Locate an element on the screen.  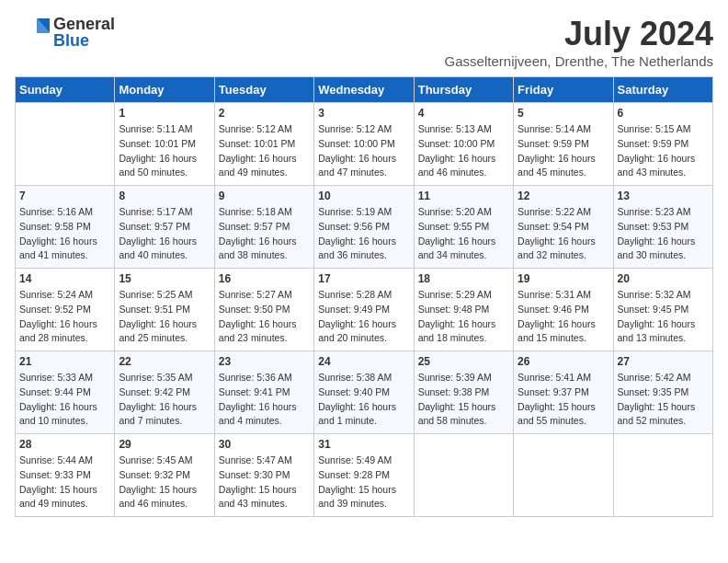
page-header: General Blue July 2024 Gasselternijveen,… is located at coordinates (364, 42).